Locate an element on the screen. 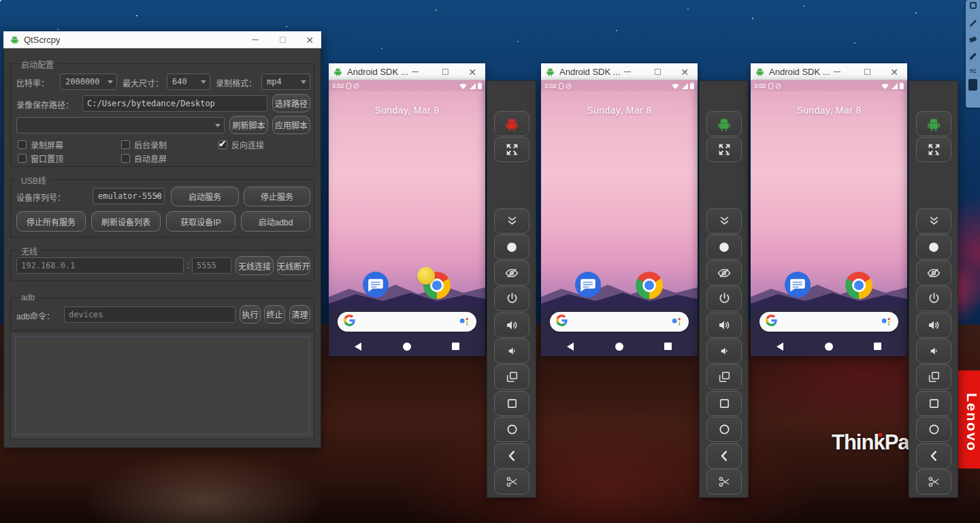 The width and height of the screenshot is (980, 523). text-tool-label: TC is located at coordinates (973, 71).